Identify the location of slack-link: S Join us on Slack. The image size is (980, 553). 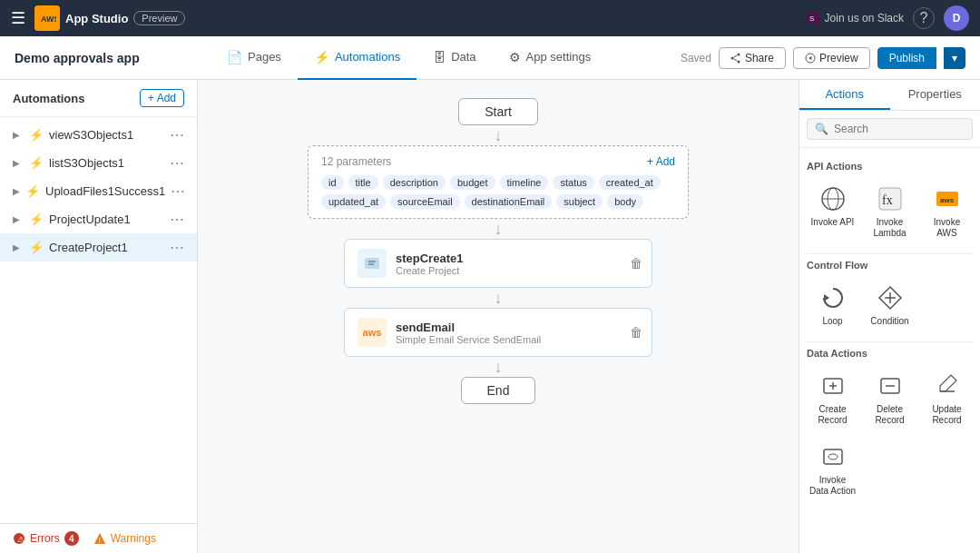
(856, 18).